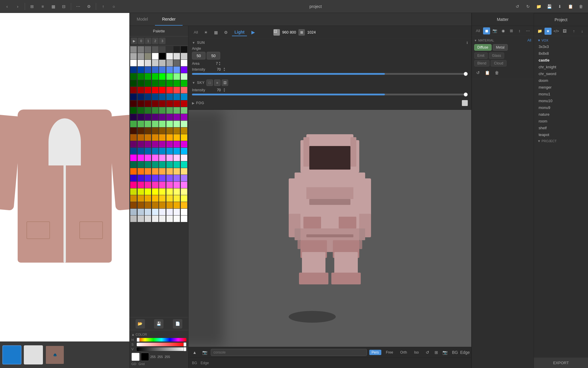  What do you see at coordinates (178, 324) in the screenshot?
I see `palette-export-btn: 📄` at bounding box center [178, 324].